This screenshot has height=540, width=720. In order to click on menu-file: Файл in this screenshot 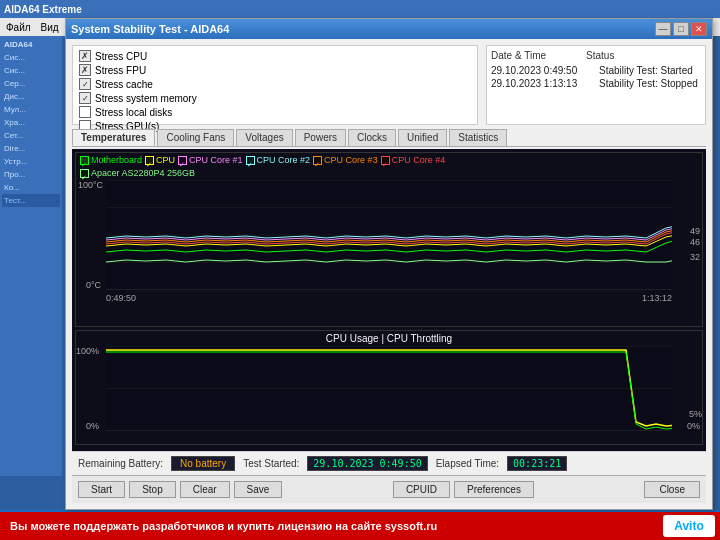, I will do `click(18, 28)`.